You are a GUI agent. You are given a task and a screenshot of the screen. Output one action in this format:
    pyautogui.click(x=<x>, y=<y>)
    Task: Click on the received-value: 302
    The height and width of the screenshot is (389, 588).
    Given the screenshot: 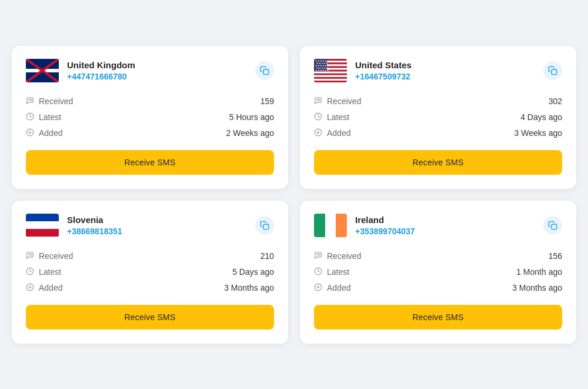 What is the action you would take?
    pyautogui.click(x=555, y=101)
    